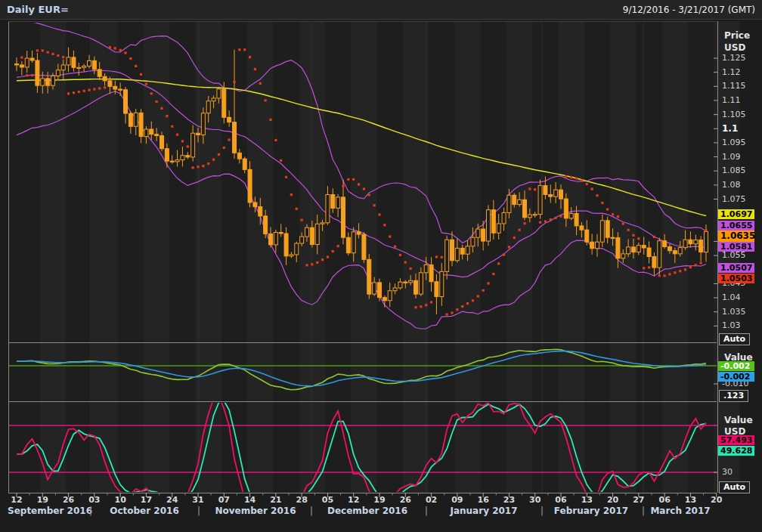 This screenshot has width=762, height=532. What do you see at coordinates (735, 48) in the screenshot?
I see `price-axis-currency: USD` at bounding box center [735, 48].